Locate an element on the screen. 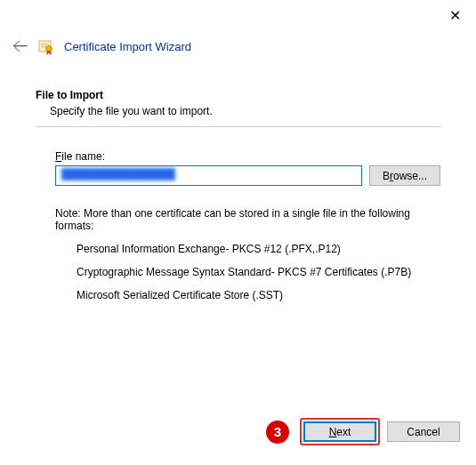 This screenshot has width=476, height=465. back-arrow-icon: 🡠 is located at coordinates (20, 46).